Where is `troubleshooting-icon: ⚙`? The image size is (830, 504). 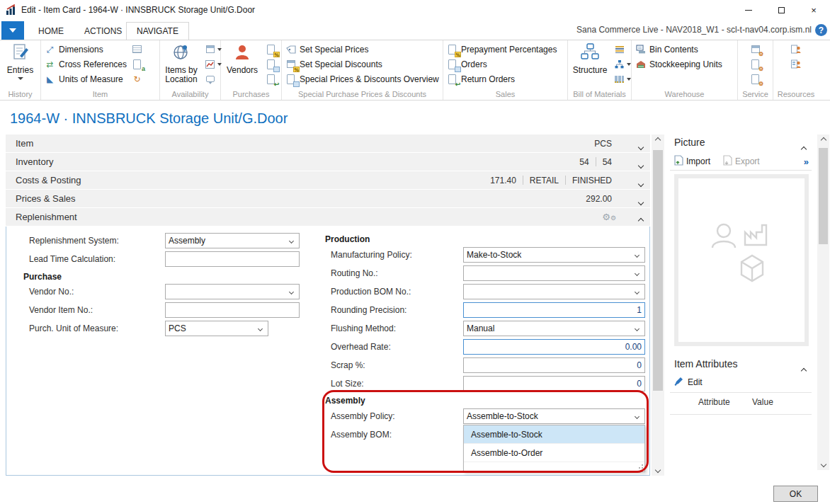 troubleshooting-icon: ⚙ is located at coordinates (755, 79).